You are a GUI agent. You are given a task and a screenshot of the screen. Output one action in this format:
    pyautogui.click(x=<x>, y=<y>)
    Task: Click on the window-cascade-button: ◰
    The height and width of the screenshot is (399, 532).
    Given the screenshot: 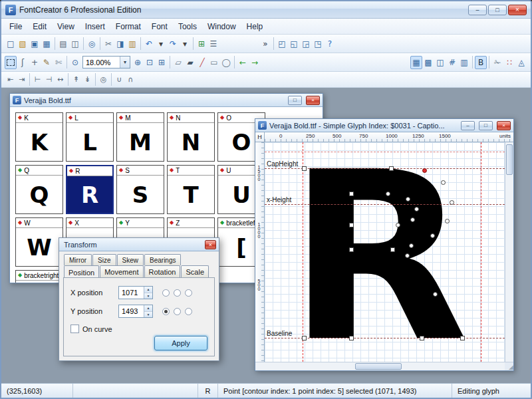 What is the action you would take?
    pyautogui.click(x=282, y=44)
    